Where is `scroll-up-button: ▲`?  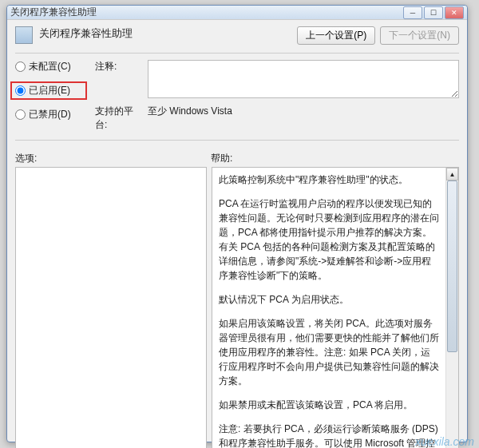
scroll-up-button: ▲ is located at coordinates (452, 174).